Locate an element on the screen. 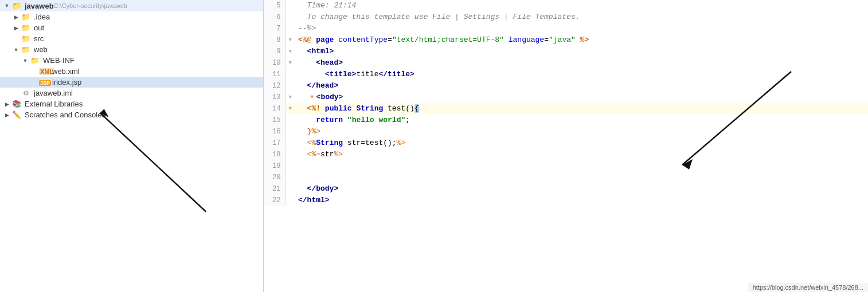  tree-arrow-idea: ▶ is located at coordinates (16, 17).